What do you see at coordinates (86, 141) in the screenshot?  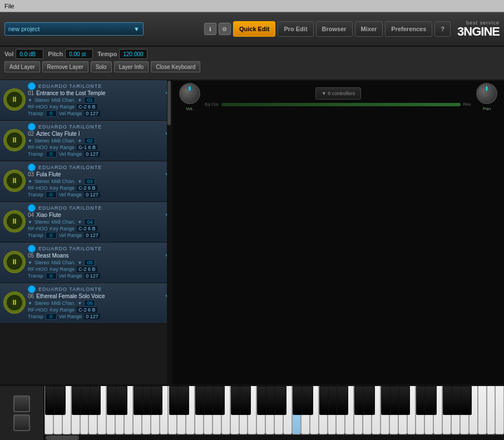 I see `instrument-item: II EDUARDO TARILONTE 02 Aztec Clay Flute…` at bounding box center [86, 141].